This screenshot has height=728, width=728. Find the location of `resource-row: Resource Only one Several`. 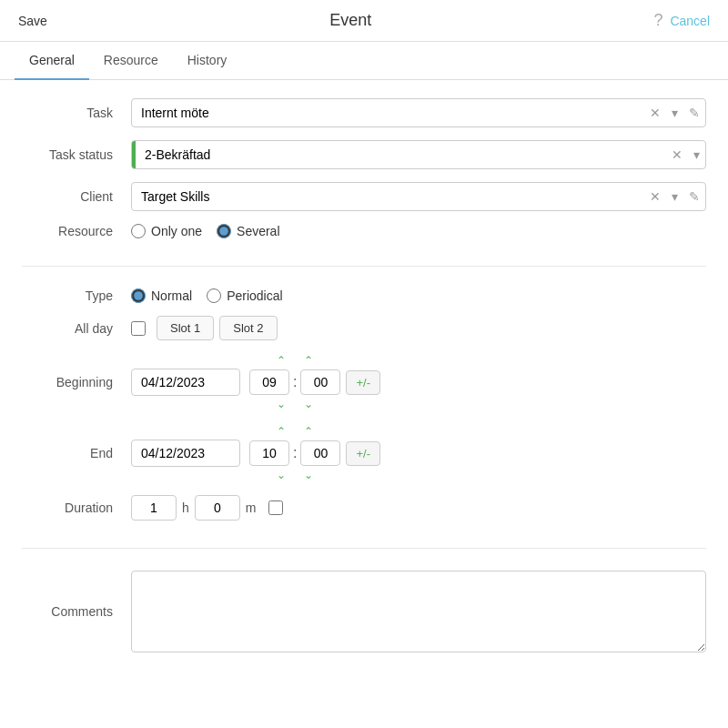

resource-row: Resource Only one Several is located at coordinates (364, 231).